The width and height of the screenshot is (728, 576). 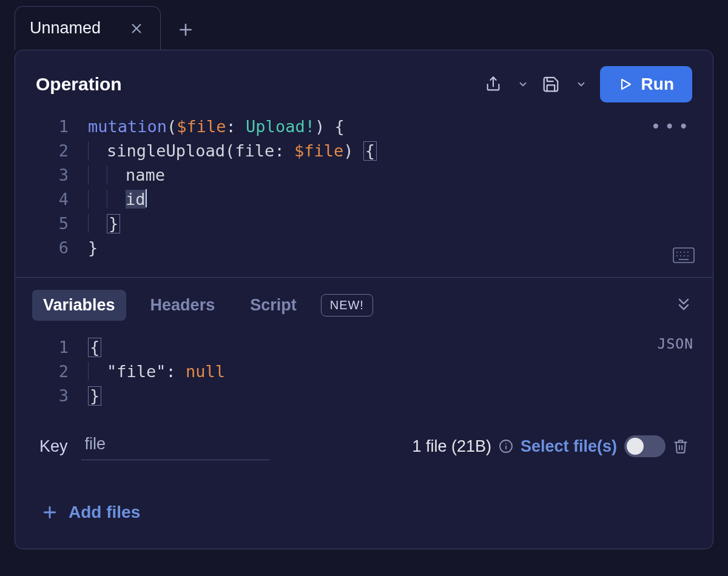 I want to click on line-number: 4, so click(x=52, y=199).